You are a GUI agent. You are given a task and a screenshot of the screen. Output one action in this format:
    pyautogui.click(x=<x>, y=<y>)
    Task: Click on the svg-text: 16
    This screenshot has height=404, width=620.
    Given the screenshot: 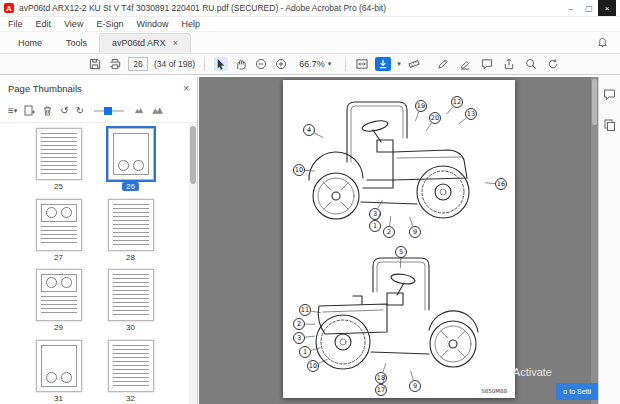 What is the action you would take?
    pyautogui.click(x=500, y=184)
    